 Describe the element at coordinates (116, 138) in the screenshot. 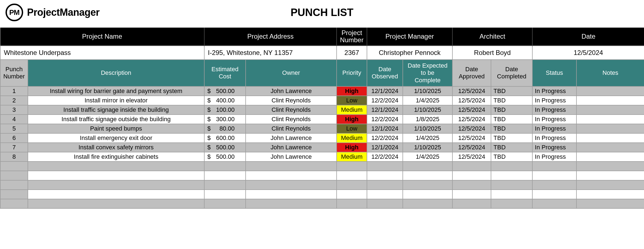

I see `cell-description: Install emergency exit door` at that location.